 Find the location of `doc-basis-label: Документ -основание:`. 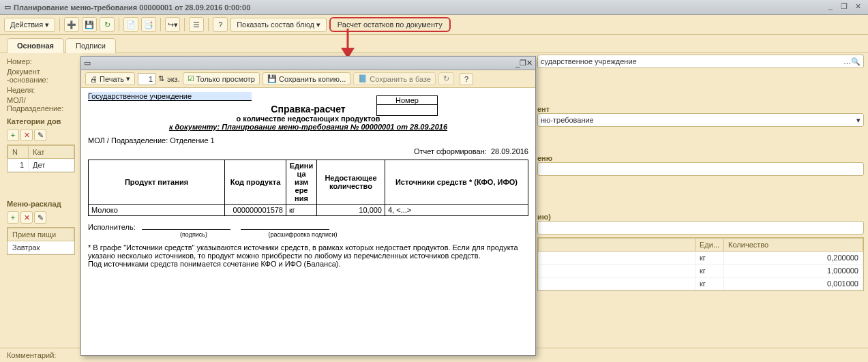

doc-basis-label: Документ -основание: is located at coordinates (41, 76).